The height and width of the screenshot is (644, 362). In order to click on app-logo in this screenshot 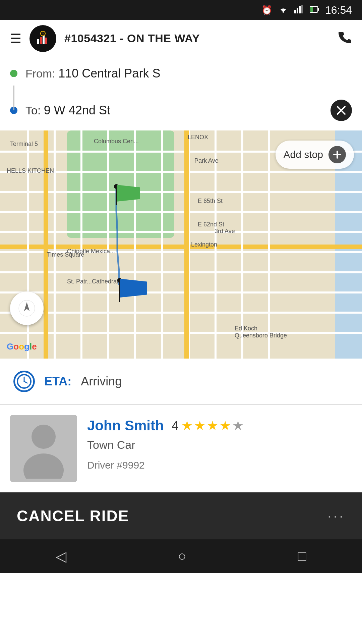, I will do `click(43, 39)`.